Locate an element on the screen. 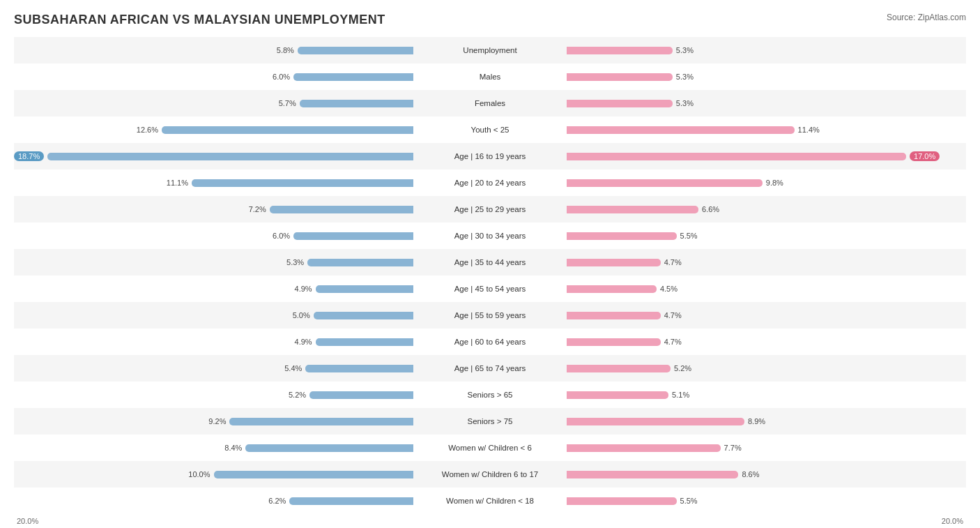 Image resolution: width=980 pixels, height=528 pixels. bar-track-right: 5.5% is located at coordinates (767, 501).